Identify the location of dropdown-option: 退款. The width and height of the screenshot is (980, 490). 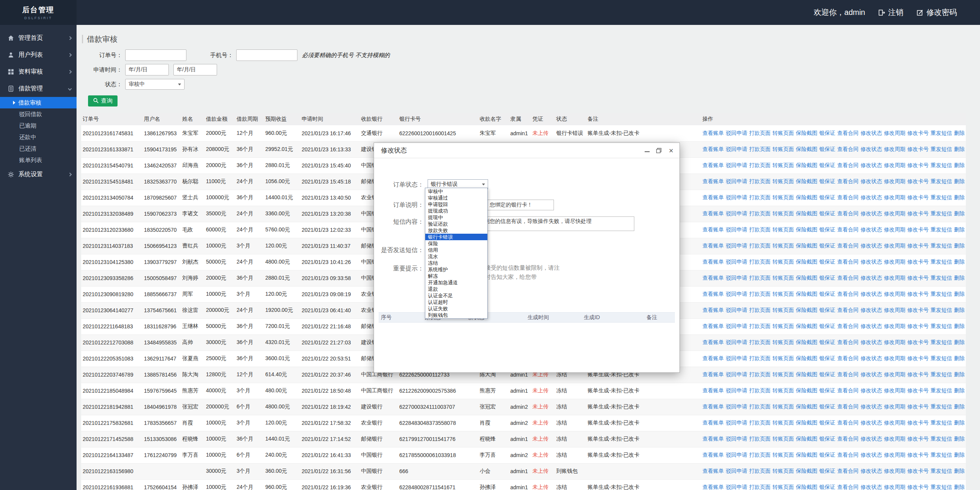
(456, 289).